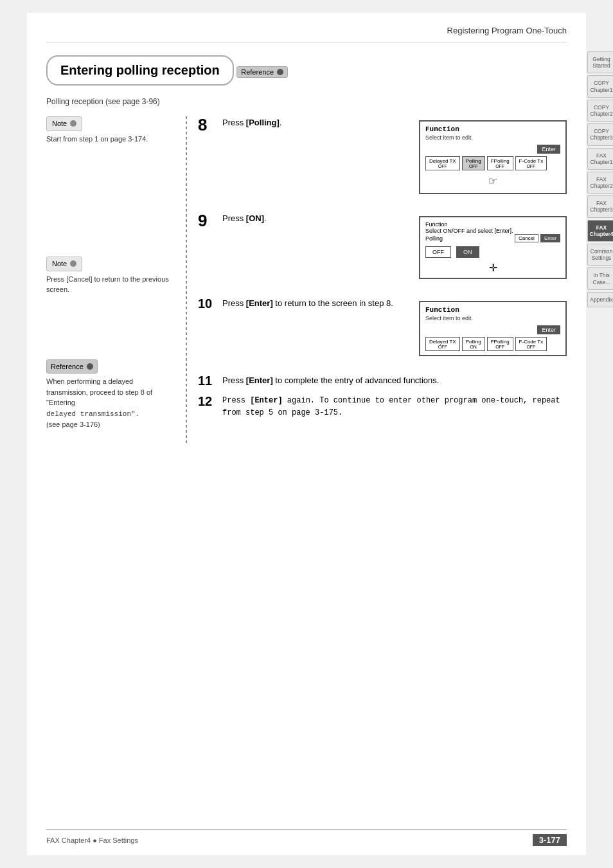 The width and height of the screenshot is (613, 868). I want to click on step-9-row: 9 Press [ON]. Function Select ON/OFF and…, so click(382, 249).